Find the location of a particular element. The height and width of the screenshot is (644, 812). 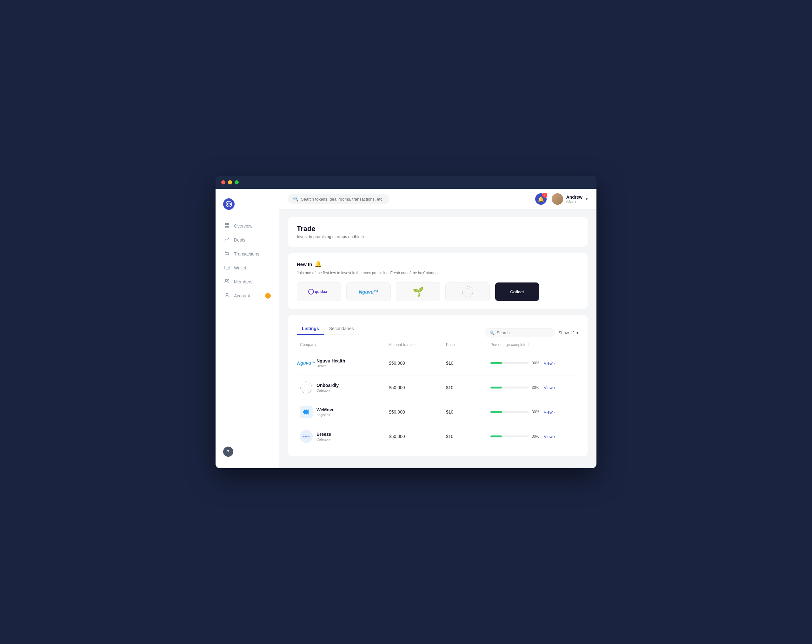

company-name: WeMove is located at coordinates (325, 410).